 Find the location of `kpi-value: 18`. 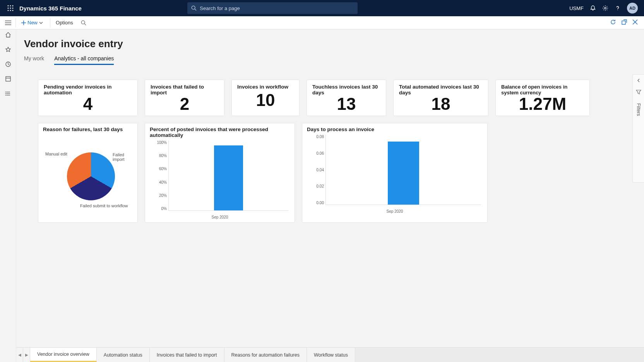

kpi-value: 18 is located at coordinates (441, 104).